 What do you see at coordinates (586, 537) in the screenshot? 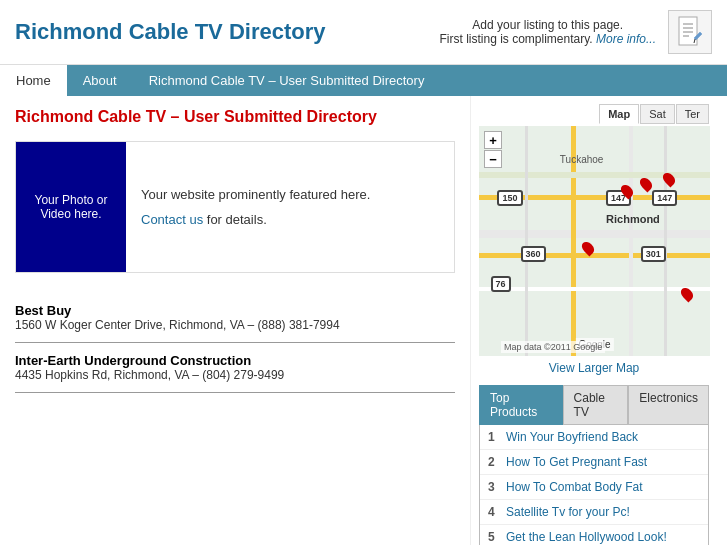
I see `product-link: Get the Lean Hollywood Look!` at bounding box center [586, 537].